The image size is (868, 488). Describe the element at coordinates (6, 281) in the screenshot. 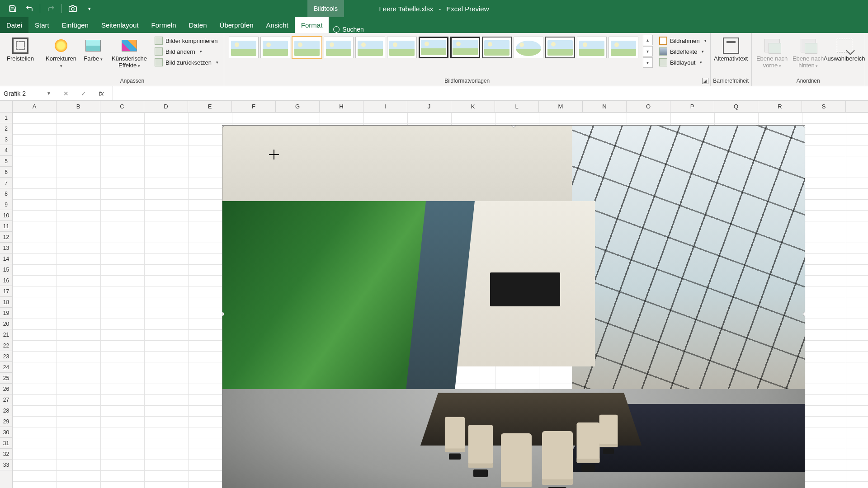

I see `row-header: 16` at that location.